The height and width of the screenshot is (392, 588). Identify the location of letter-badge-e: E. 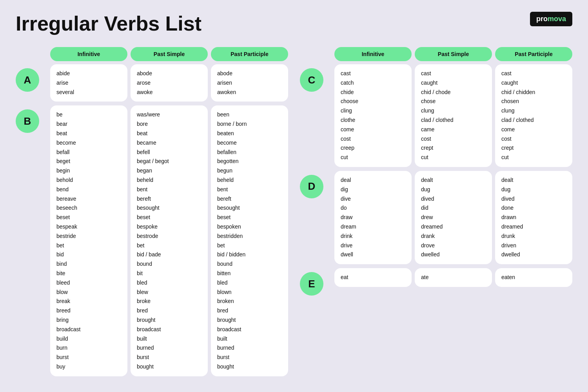
(312, 284).